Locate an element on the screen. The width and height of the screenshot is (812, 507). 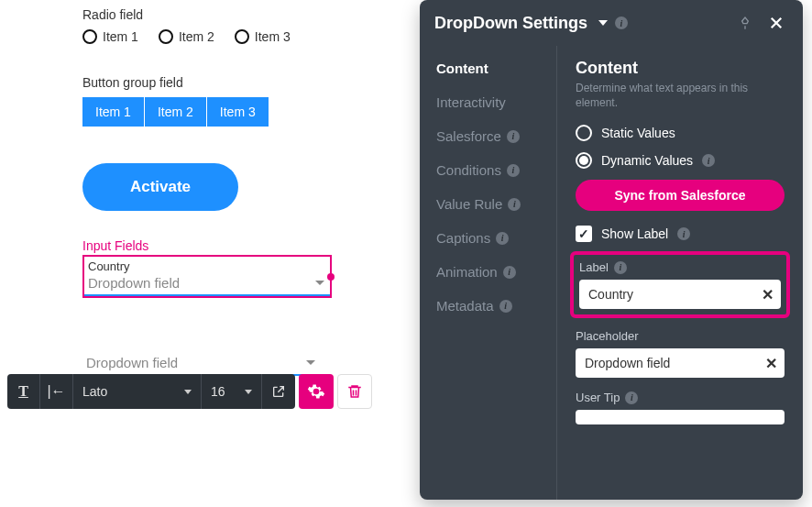
sync-from-salesforce-button: Sync from Salesforce is located at coordinates (680, 195).